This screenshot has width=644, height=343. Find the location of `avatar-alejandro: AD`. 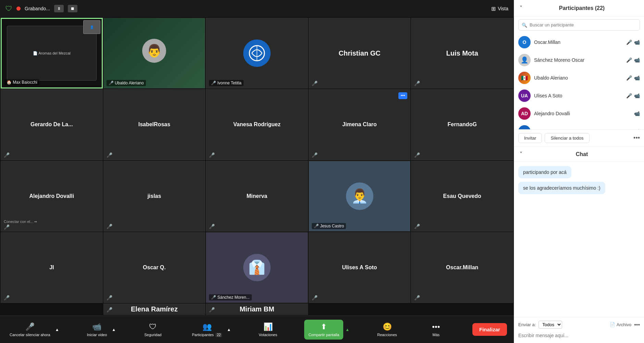

avatar-alejandro: AD is located at coordinates (524, 114).